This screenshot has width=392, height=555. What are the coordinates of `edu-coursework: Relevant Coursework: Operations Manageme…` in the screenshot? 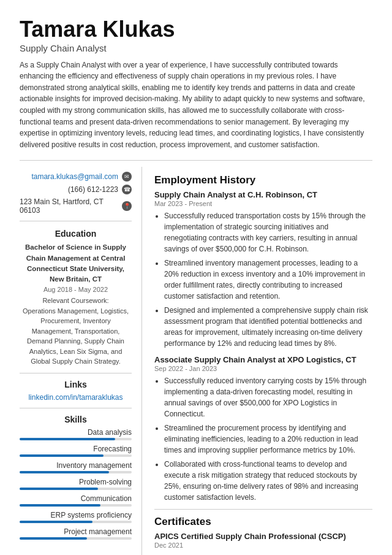 It's located at (76, 331).